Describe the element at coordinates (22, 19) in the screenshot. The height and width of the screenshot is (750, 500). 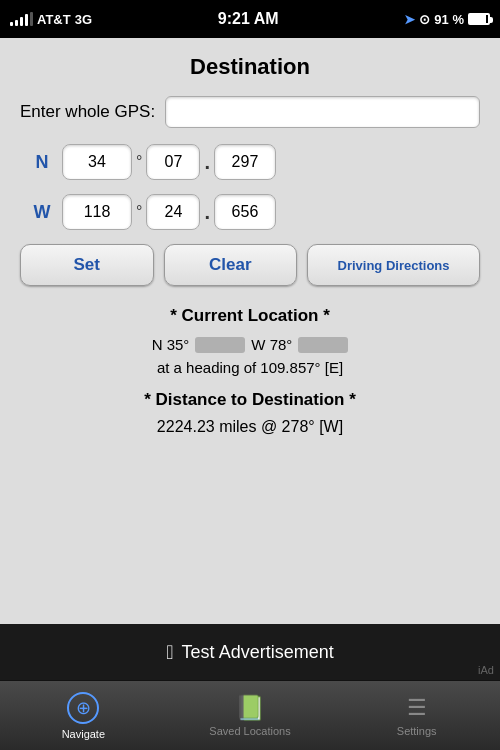
I see `signal-bars` at that location.